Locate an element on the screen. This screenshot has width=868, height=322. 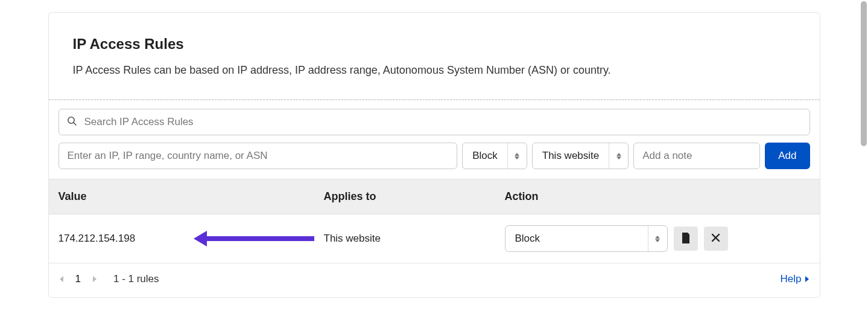
delete-button is located at coordinates (716, 239).